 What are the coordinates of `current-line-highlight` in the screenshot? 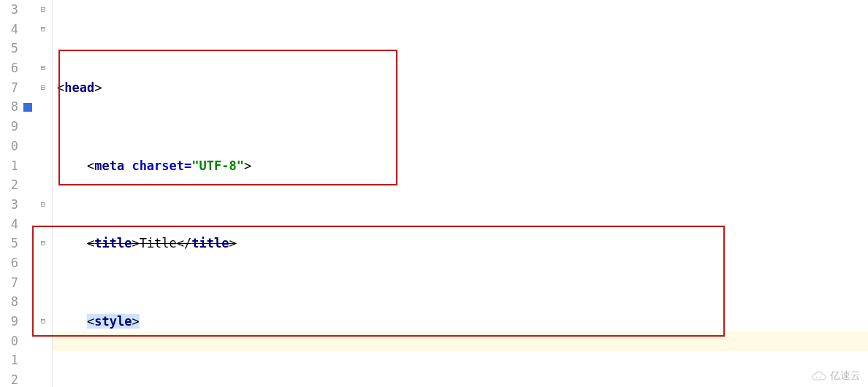 It's located at (460, 342).